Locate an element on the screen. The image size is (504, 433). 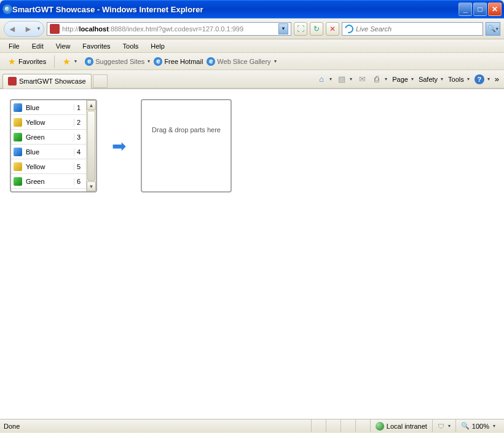
help-button: ?▾ is located at coordinates (482, 79).